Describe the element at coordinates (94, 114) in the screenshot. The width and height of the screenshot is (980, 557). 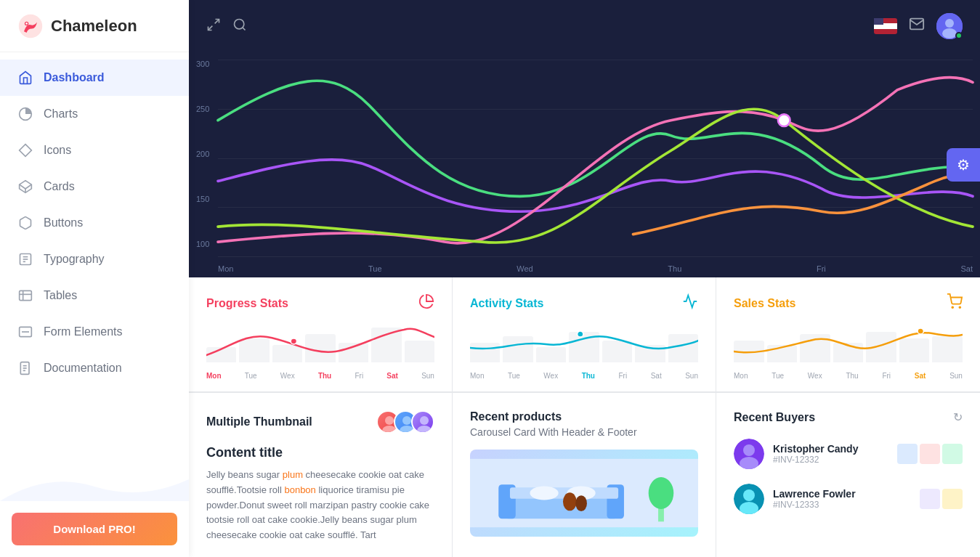
I see `sidebar-item-charts: Charts` at that location.